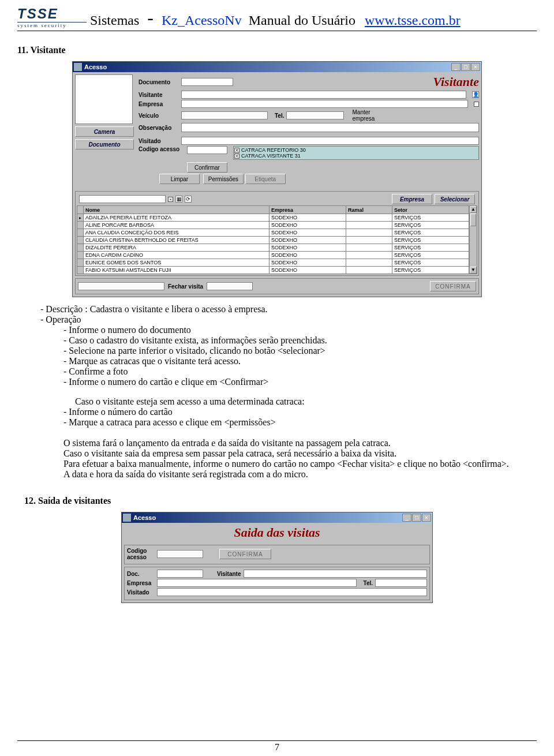 The height and width of the screenshot is (756, 554). Describe the element at coordinates (141, 592) in the screenshot. I see `visitado-label-2: Visitado` at that location.